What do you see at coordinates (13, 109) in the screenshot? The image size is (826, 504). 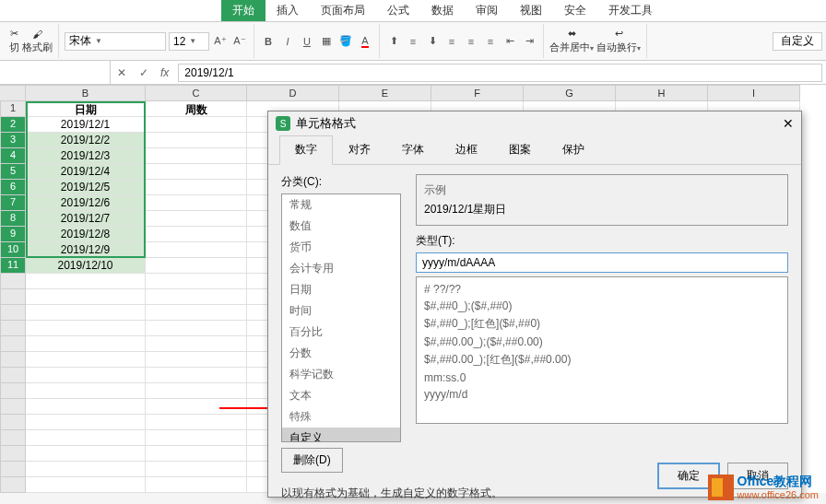 I see `row-head-1: 1` at bounding box center [13, 109].